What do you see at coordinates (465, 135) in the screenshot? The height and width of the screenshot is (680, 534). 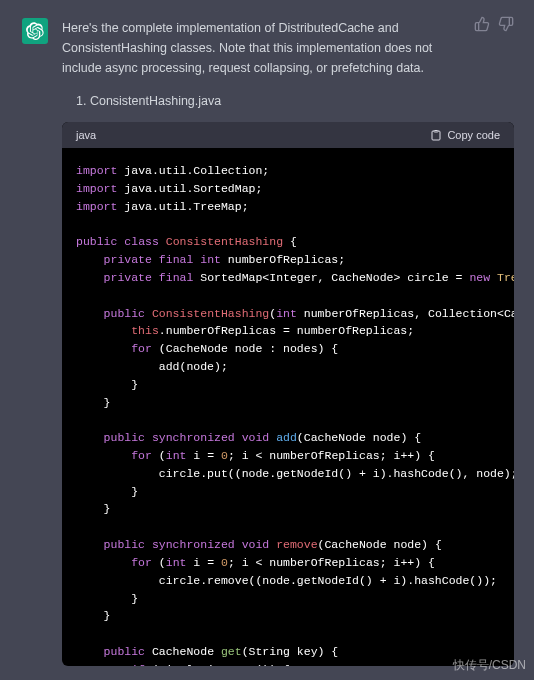 I see `copy-code-button: Copy code` at bounding box center [465, 135].